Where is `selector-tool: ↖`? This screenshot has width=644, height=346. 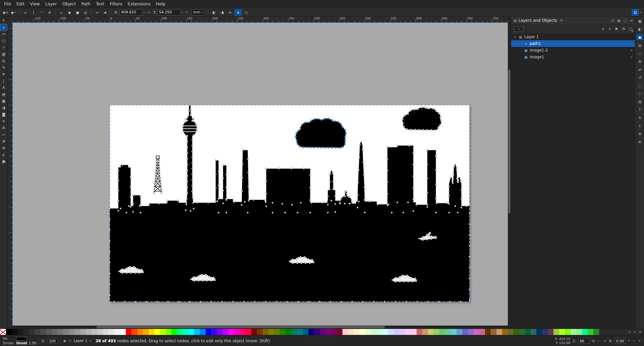
selector-tool: ↖ is located at coordinates (4, 21).